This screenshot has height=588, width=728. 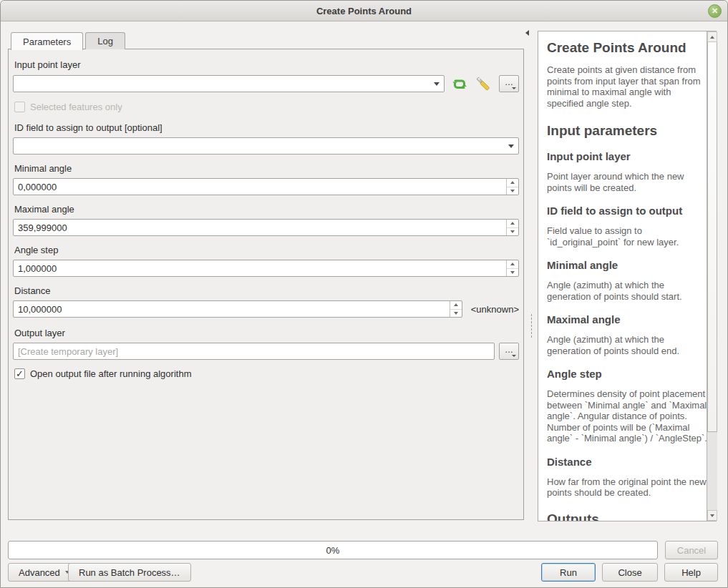 What do you see at coordinates (627, 373) in the screenshot?
I see `help-section-heading: Angle step` at bounding box center [627, 373].